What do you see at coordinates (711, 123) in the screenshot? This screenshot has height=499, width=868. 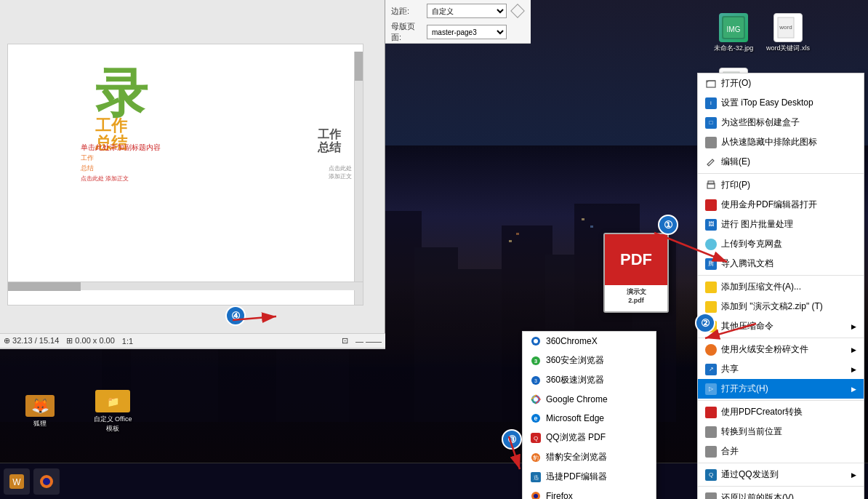 I see `box-icon: □` at bounding box center [711, 123].